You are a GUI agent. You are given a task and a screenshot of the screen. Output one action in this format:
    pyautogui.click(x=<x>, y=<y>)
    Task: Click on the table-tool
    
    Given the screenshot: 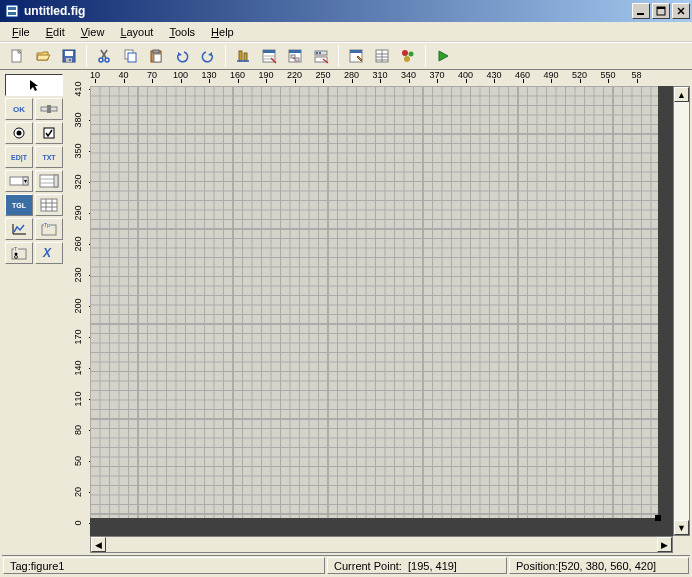 What is the action you would take?
    pyautogui.click(x=49, y=205)
    